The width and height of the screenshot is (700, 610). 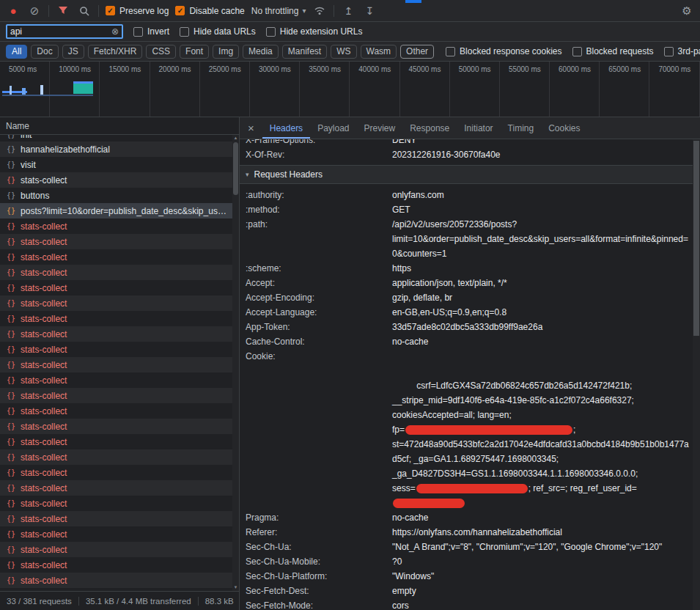 What do you see at coordinates (73, 51) in the screenshot?
I see `type-filter-chip: JS` at bounding box center [73, 51].